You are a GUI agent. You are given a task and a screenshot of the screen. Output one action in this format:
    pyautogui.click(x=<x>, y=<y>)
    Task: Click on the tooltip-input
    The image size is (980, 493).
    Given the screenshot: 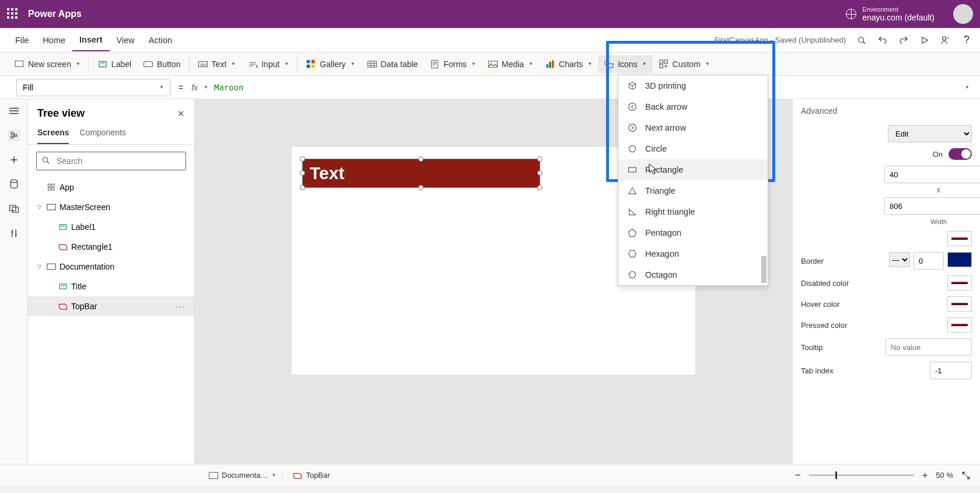 What is the action you would take?
    pyautogui.click(x=929, y=347)
    